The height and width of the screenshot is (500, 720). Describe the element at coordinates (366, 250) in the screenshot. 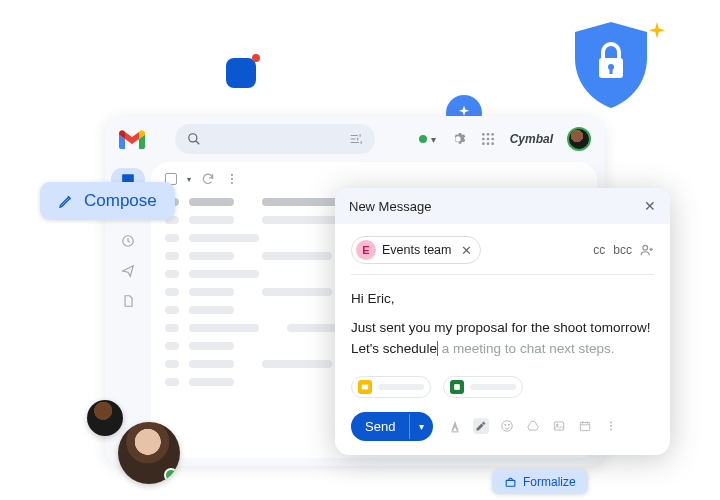

I see `chip-avatar: E` at that location.